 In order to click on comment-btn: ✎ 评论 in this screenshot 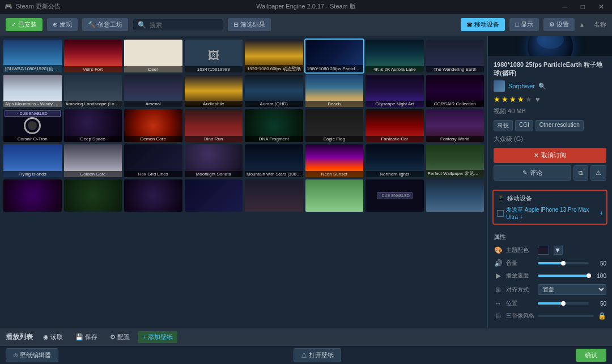, I will do `click(533, 173)`.